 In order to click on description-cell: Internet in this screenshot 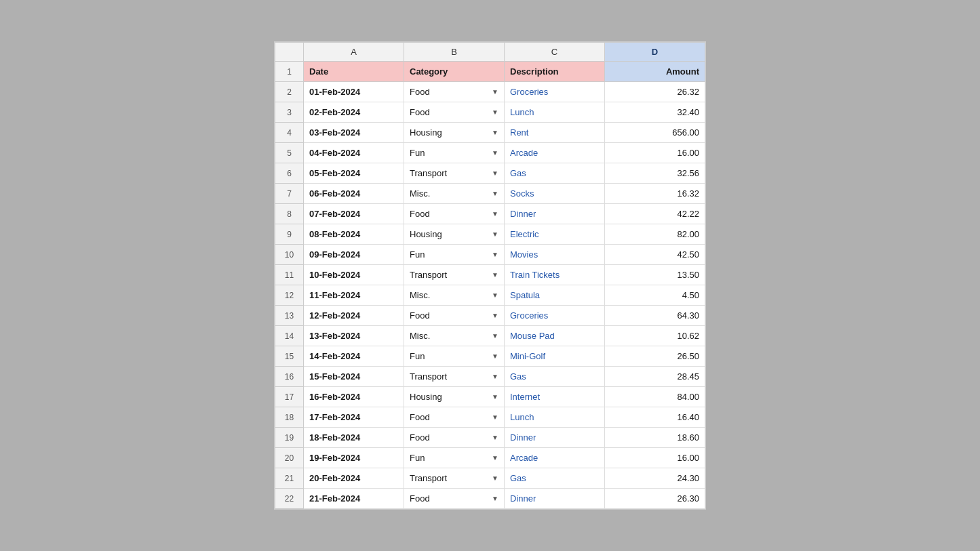, I will do `click(555, 397)`.